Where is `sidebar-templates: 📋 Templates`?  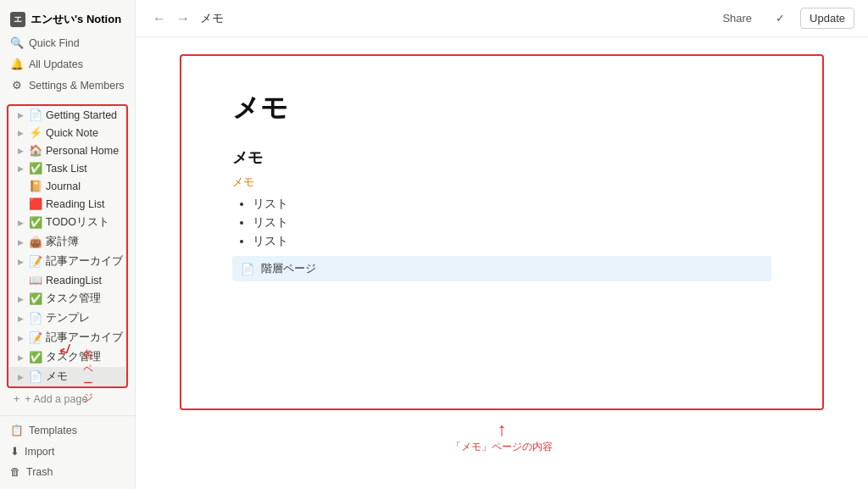 sidebar-templates: 📋 Templates is located at coordinates (68, 431).